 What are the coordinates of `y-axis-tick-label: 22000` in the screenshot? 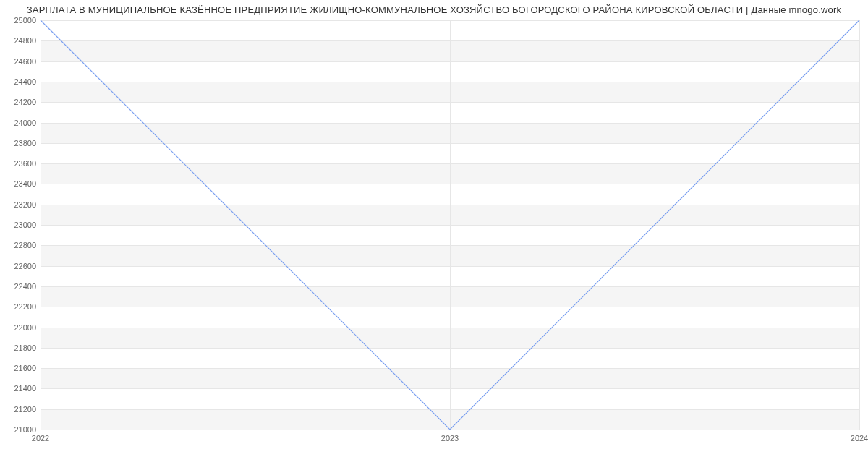 It's located at (20, 328).